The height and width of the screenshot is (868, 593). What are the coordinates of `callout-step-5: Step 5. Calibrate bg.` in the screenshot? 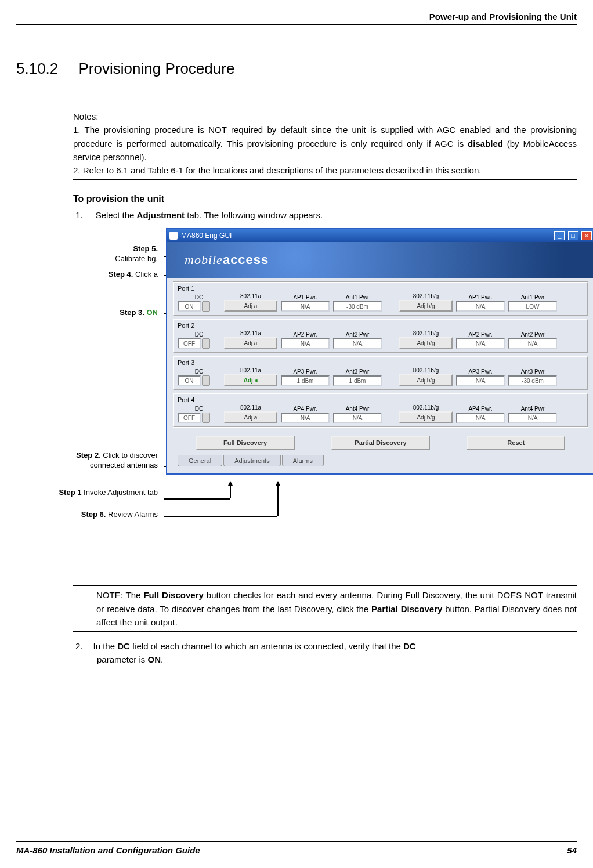 It's located at (136, 254).